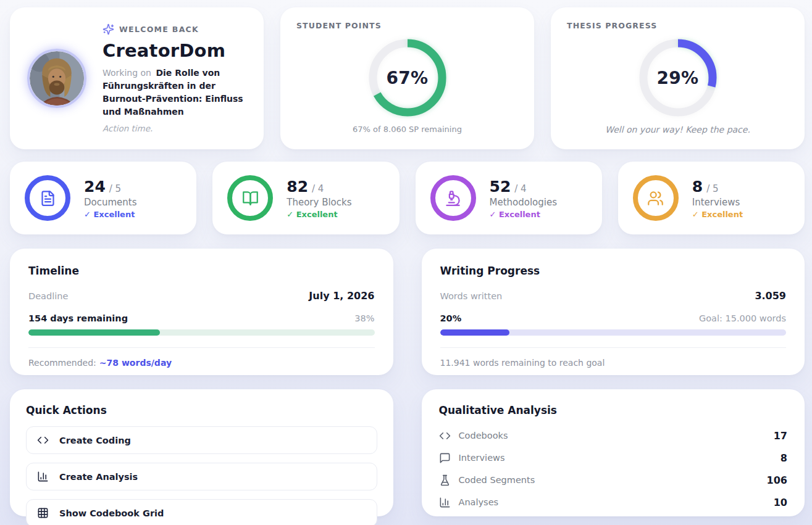 The image size is (812, 525). What do you see at coordinates (201, 363) in the screenshot?
I see `recommended-row: Recommended:~78 words/day` at bounding box center [201, 363].